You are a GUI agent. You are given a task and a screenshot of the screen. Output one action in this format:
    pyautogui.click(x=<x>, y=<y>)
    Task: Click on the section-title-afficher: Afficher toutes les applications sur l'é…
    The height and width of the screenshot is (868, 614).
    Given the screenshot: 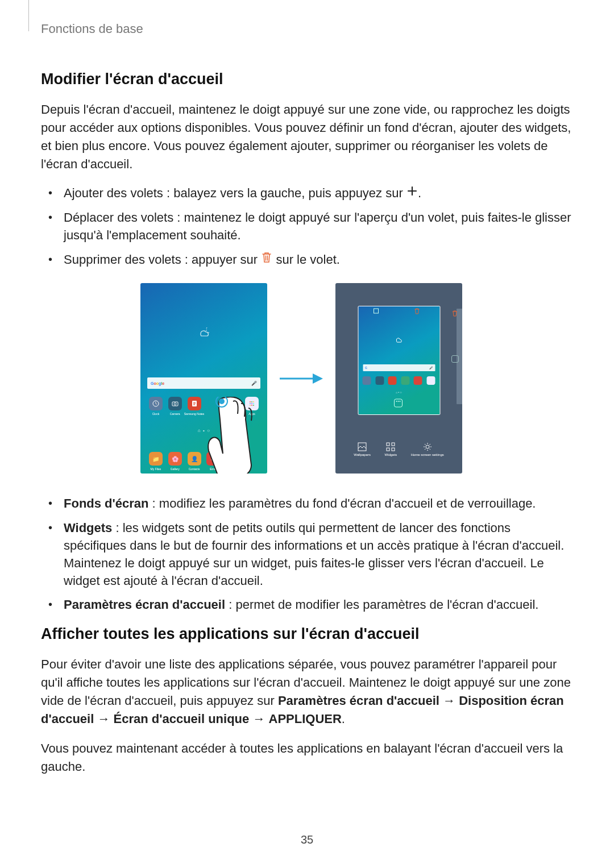 What is the action you would take?
    pyautogui.click(x=308, y=634)
    